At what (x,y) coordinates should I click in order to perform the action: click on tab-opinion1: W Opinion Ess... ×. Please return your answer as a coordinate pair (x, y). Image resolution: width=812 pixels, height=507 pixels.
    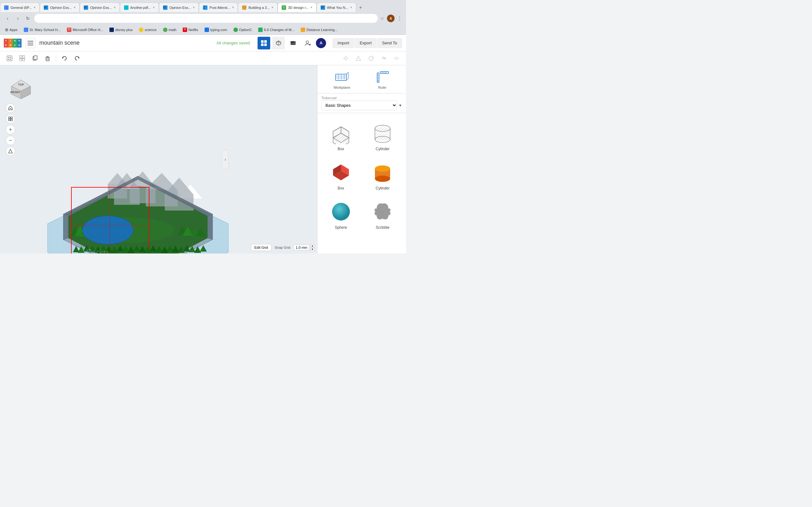
    Looking at the image, I should click on (60, 7).